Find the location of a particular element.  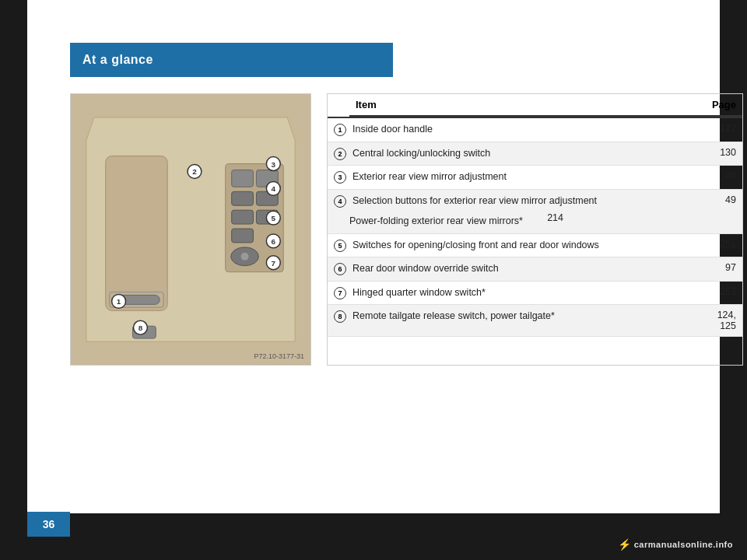

table-sub-row: Power-folding exterior rear view mirrors… is located at coordinates (535, 223).